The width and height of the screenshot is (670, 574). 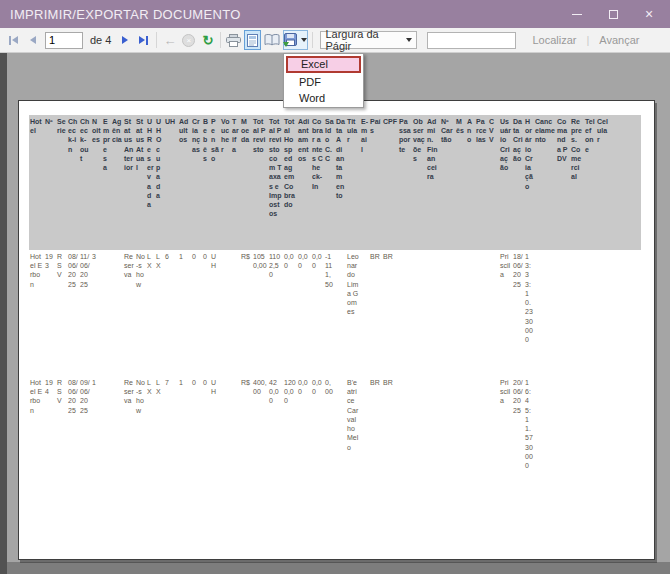 I want to click on maximize-button, so click(x=613, y=14).